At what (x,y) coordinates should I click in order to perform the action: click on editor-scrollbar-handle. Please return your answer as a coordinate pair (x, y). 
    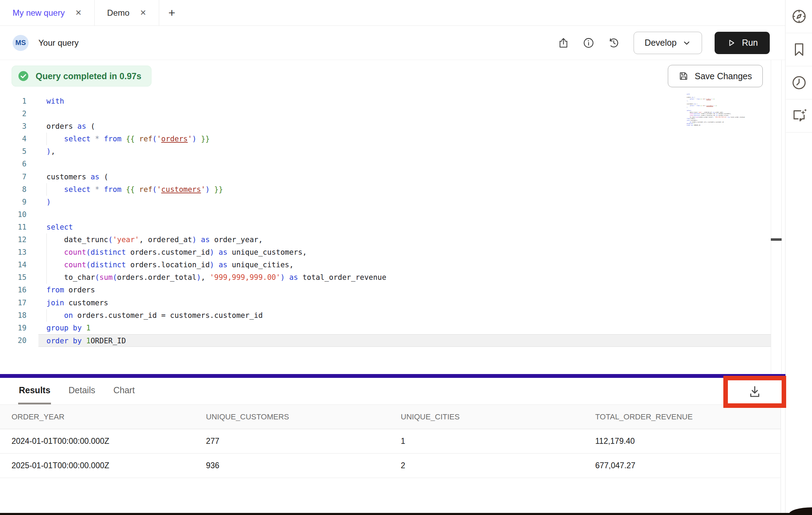
    Looking at the image, I should click on (776, 239).